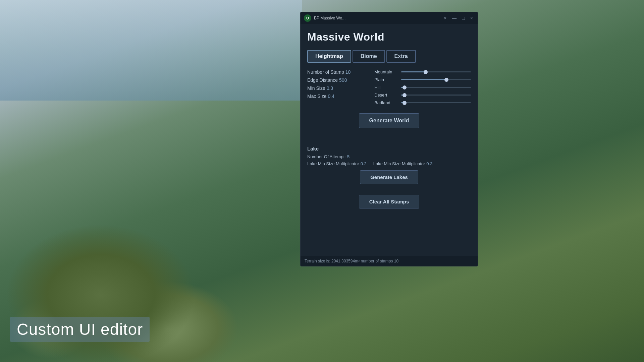  Describe the element at coordinates (151, 50) in the screenshot. I see `water-background` at that location.